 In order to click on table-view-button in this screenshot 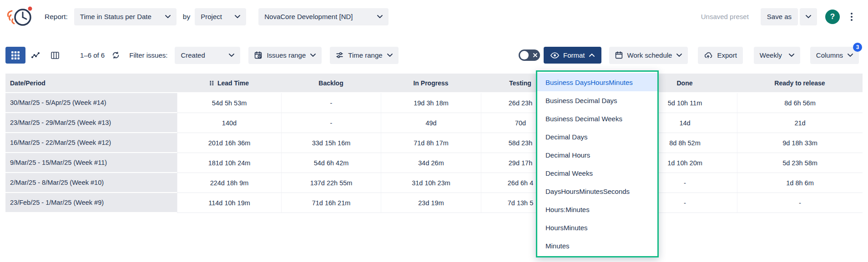, I will do `click(15, 55)`.